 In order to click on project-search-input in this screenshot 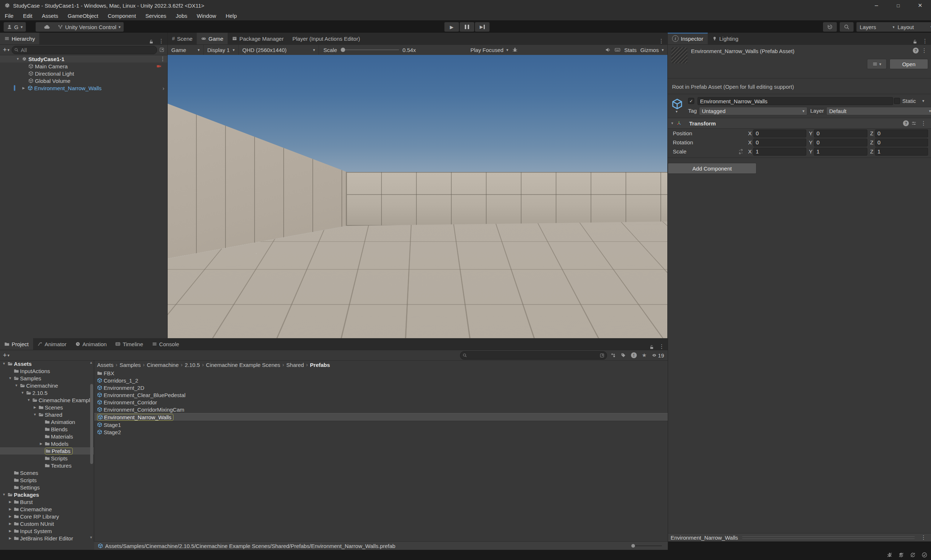, I will do `click(533, 355)`.